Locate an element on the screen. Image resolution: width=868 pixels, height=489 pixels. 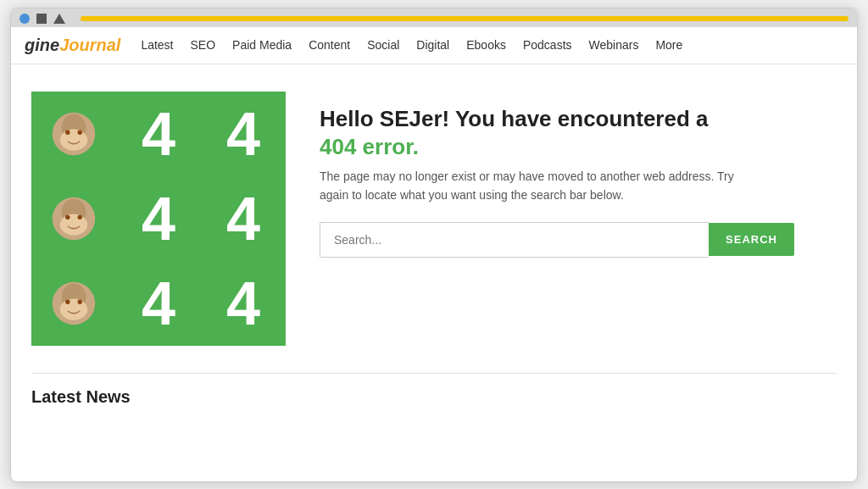
error-code: 404 error. is located at coordinates (370, 147).